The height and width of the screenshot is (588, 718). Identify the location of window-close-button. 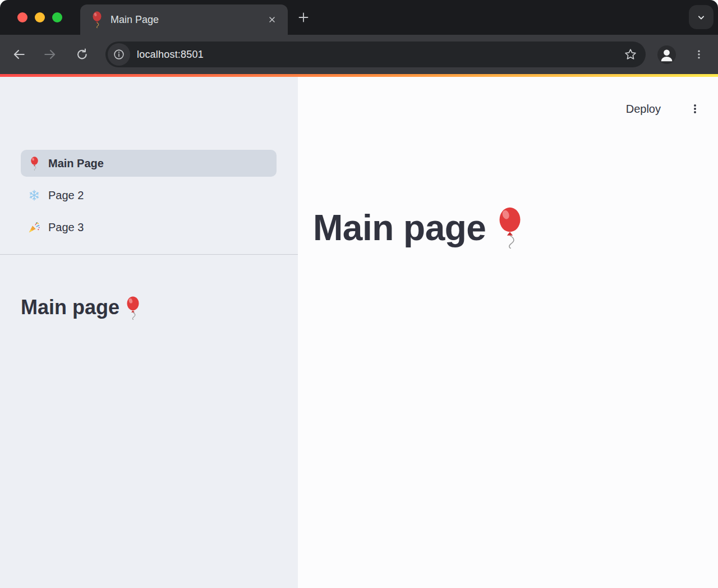
(22, 17).